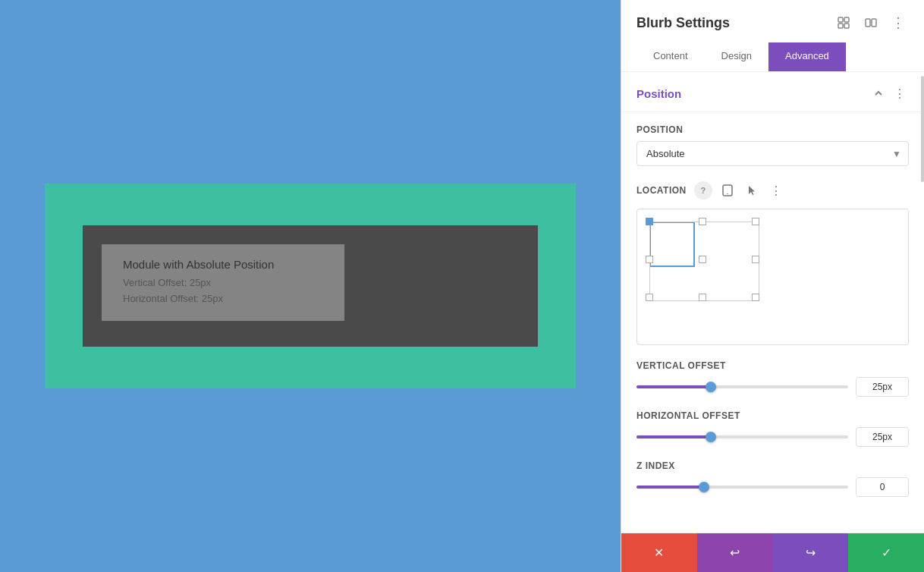  What do you see at coordinates (662, 190) in the screenshot?
I see `location-label: Location` at bounding box center [662, 190].